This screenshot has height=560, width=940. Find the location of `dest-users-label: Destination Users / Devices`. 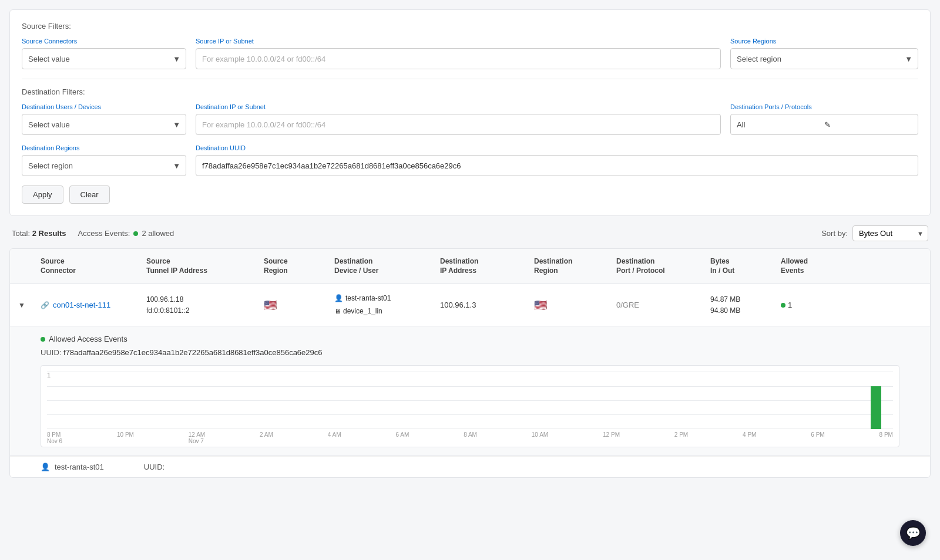

dest-users-label: Destination Users / Devices is located at coordinates (104, 107).